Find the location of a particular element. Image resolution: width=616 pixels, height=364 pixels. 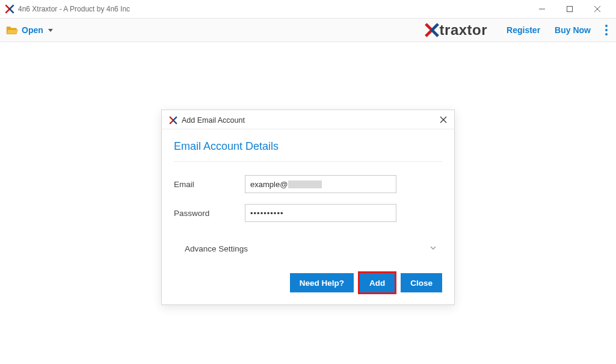

caret-down-icon is located at coordinates (51, 30).